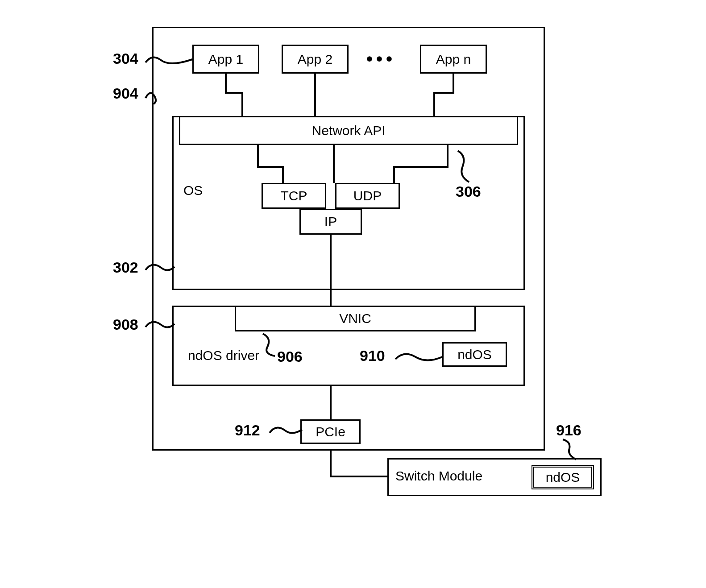  Describe the element at coordinates (569, 430) in the screenshot. I see `label-916: 916` at that location.